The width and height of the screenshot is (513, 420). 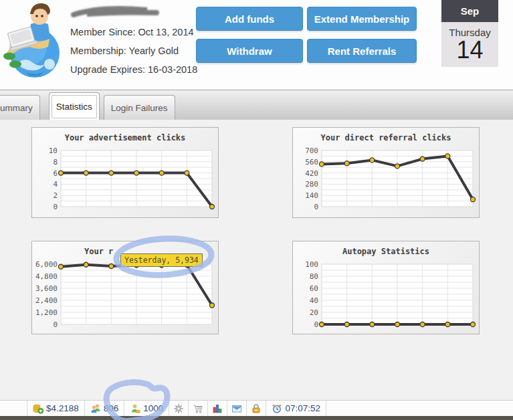 I want to click on svg-text: 6, so click(x=55, y=174).